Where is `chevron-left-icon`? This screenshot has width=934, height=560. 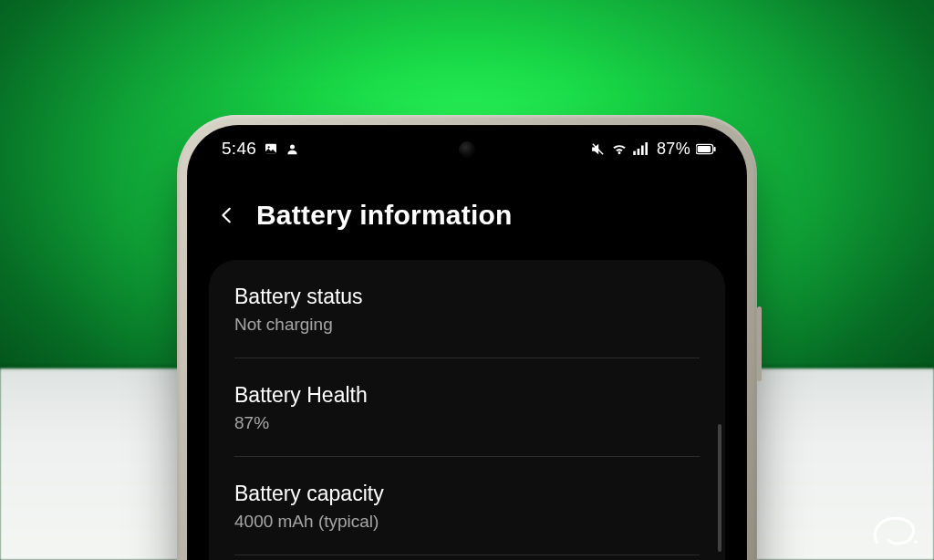
chevron-left-icon is located at coordinates (227, 215).